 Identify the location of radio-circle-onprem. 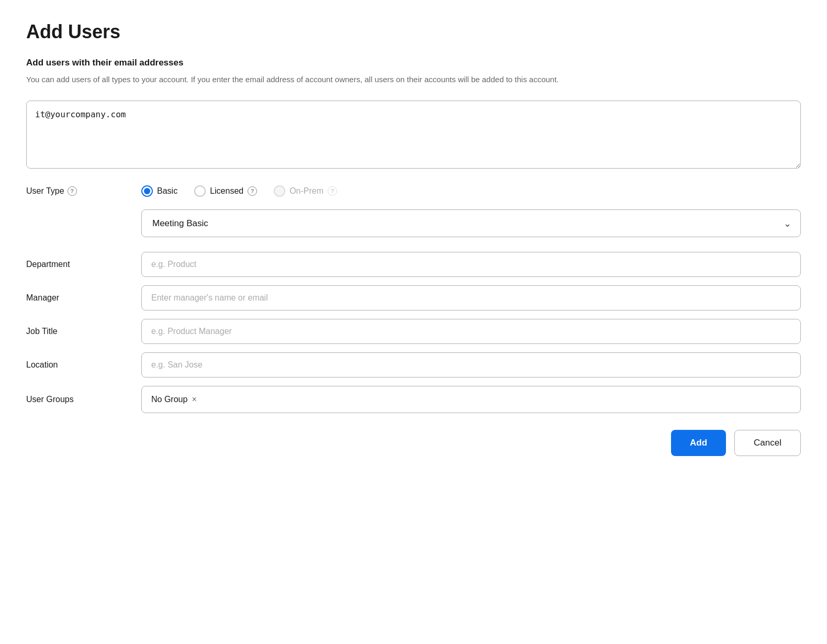
(280, 191).